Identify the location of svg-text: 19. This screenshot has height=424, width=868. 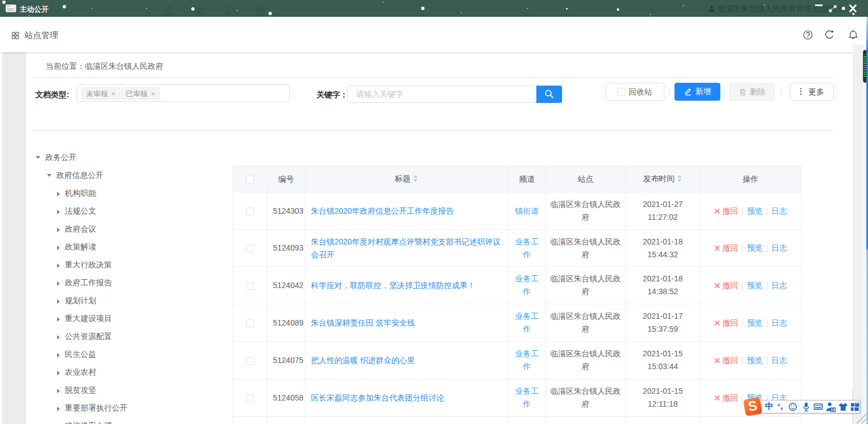
(833, 409).